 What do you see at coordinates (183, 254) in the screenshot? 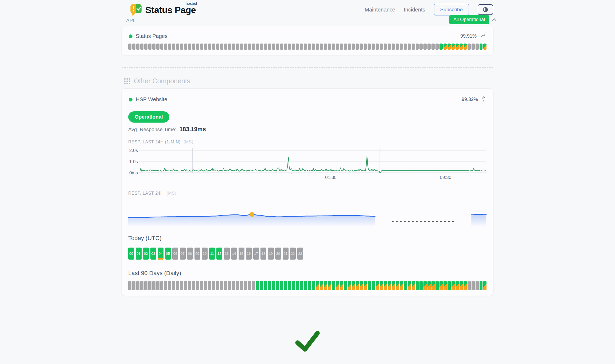
I see `hour-block-07: 07` at bounding box center [183, 254].